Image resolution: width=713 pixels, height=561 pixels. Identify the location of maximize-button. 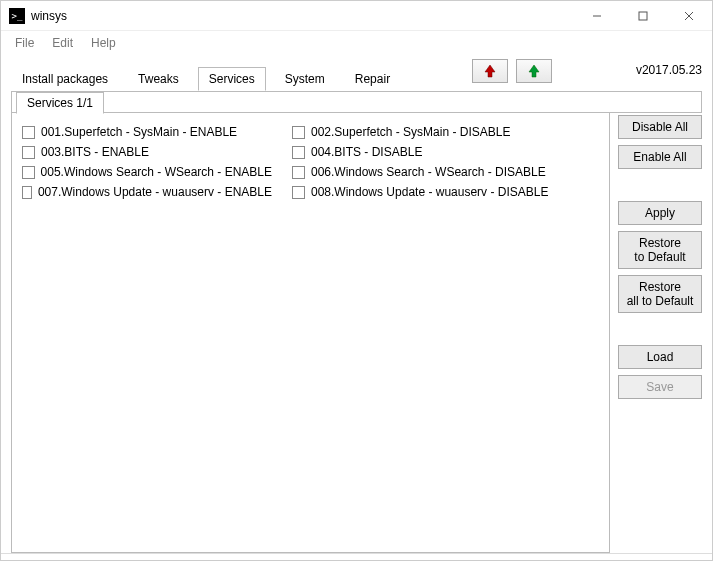
(643, 16).